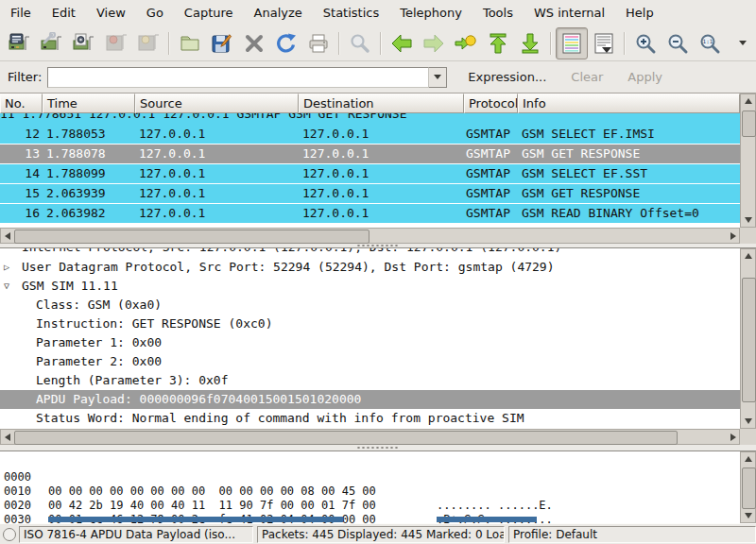  Describe the element at coordinates (370, 134) in the screenshot. I see `packet-row: 12 1.788053 127.0.0.1 127.0.0.1 GSMTAP G…` at that location.